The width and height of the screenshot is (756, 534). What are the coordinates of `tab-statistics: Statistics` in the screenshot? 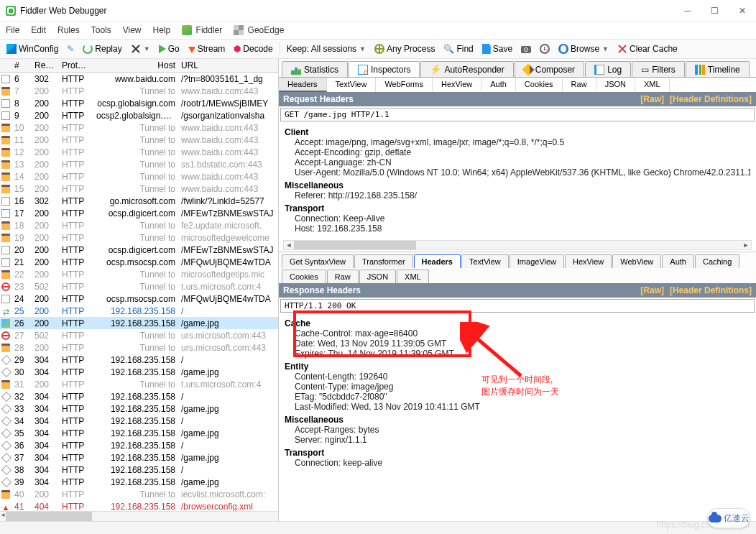 It's located at (315, 69).